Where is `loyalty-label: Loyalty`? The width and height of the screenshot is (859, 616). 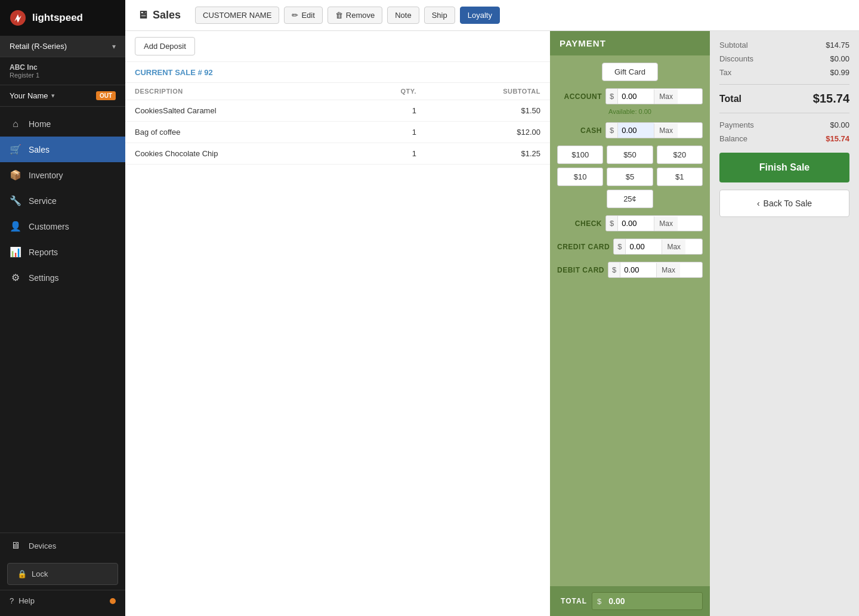 loyalty-label: Loyalty is located at coordinates (480, 16).